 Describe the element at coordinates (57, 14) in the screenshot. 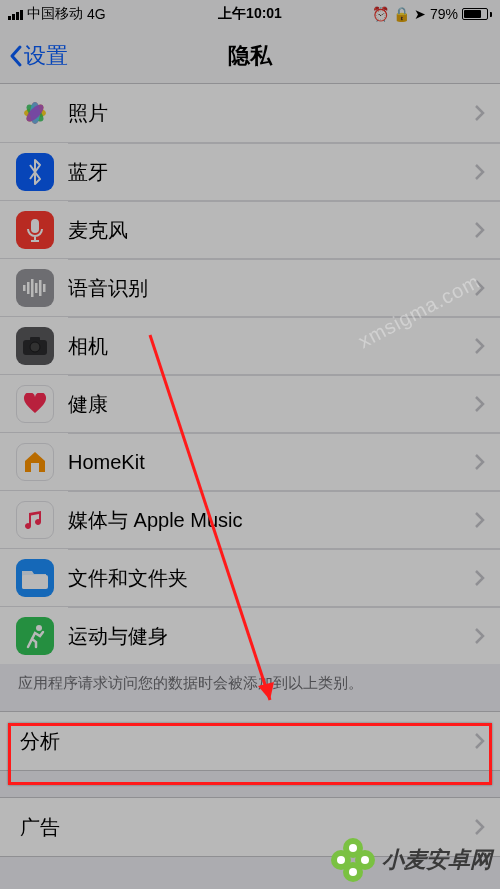

I see `status-left: 中国移动 4G` at that location.